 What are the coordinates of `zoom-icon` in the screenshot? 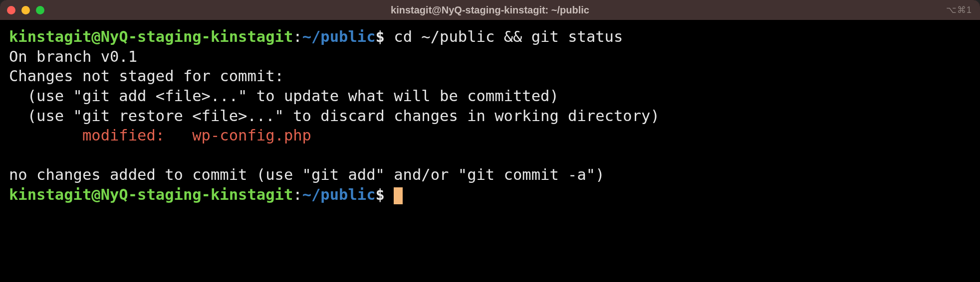 It's located at (40, 10).